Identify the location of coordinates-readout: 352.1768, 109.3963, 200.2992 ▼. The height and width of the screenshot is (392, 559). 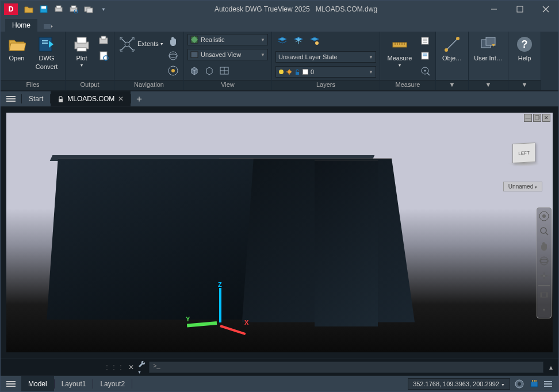
(459, 384).